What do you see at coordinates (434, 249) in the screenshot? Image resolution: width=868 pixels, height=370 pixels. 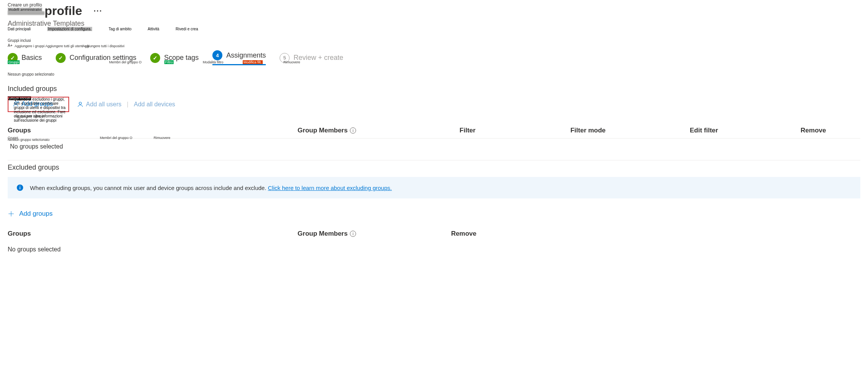 I see `excluded-empty: No groups selected` at bounding box center [434, 249].